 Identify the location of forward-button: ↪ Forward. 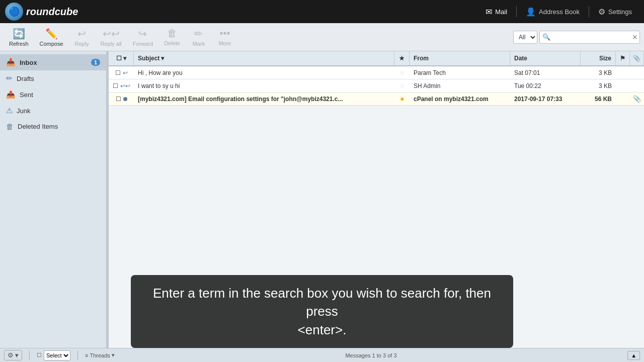
(143, 37).